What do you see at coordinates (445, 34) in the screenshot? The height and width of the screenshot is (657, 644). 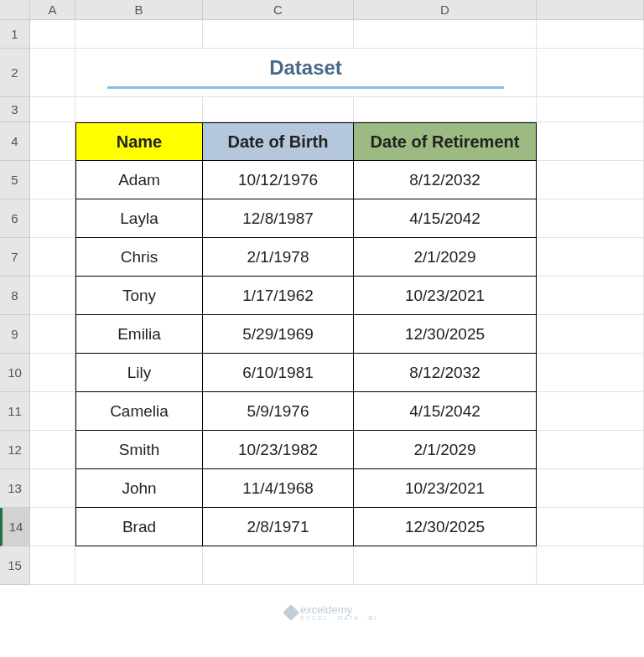 I see `cell-d1` at bounding box center [445, 34].